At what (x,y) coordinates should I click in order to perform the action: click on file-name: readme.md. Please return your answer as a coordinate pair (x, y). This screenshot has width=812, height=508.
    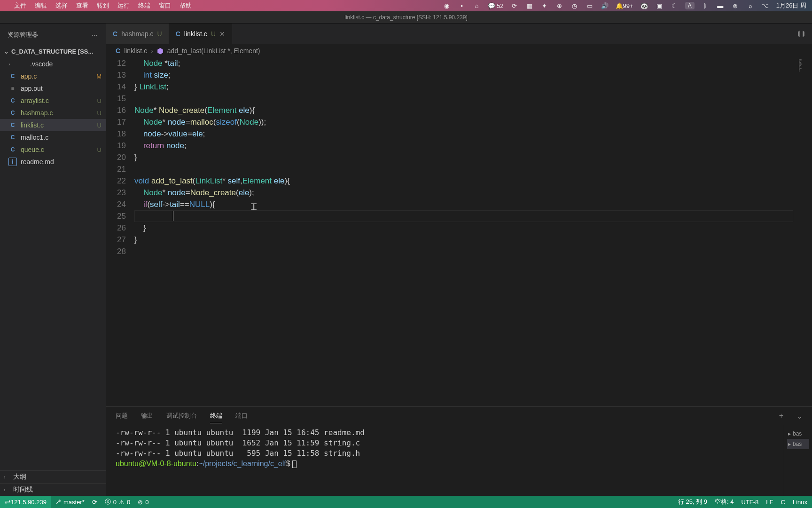
    Looking at the image, I should click on (61, 162).